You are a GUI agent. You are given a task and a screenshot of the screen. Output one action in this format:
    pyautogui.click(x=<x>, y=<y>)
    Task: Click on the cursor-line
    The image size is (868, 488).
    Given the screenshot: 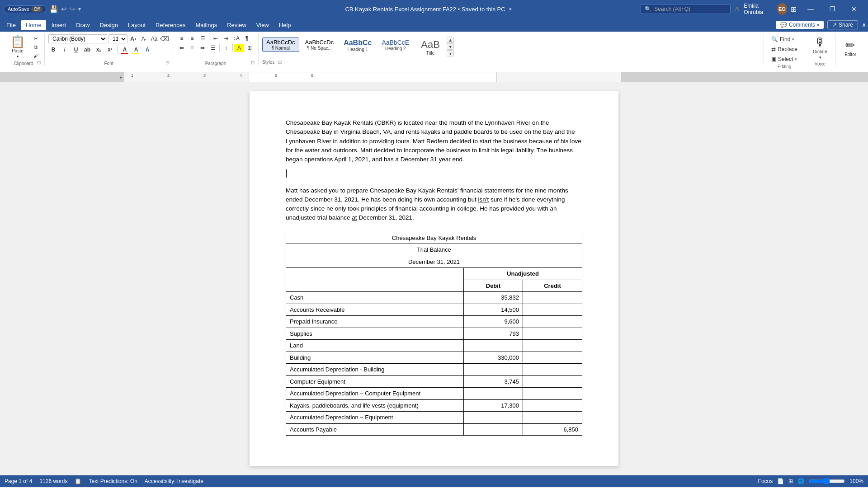 What is the action you would take?
    pyautogui.click(x=286, y=174)
    